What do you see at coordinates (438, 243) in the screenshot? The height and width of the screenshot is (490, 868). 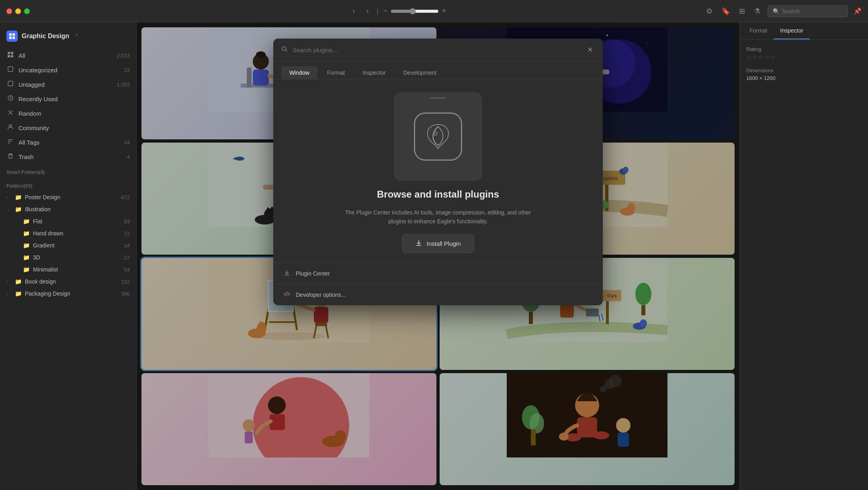 I see `install-plugin-button: Install Plugin` at bounding box center [438, 243].